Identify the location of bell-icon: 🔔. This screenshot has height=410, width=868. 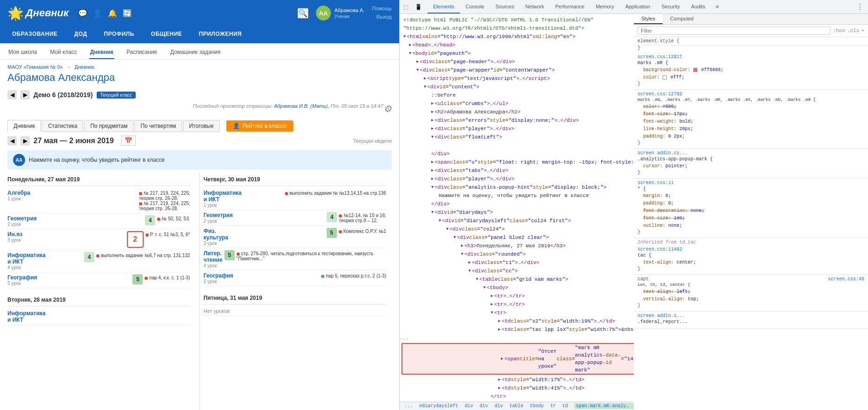
(112, 13).